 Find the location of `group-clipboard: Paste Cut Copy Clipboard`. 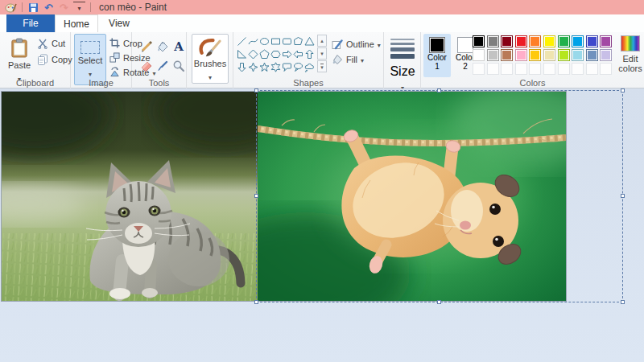

group-clipboard: Paste Cut Copy Clipboard is located at coordinates (35, 60).